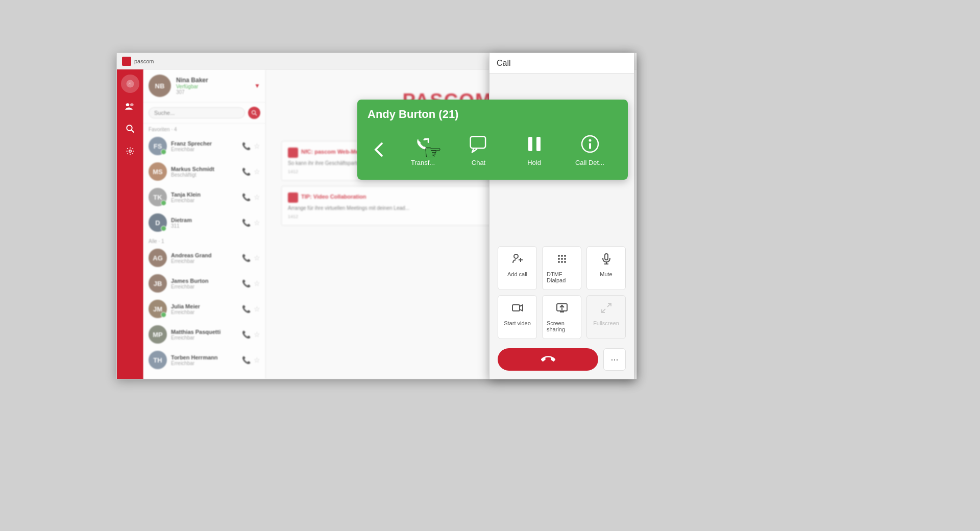 Image resolution: width=980 pixels, height=531 pixels. I want to click on list-item: FS Franz Sprecher Erreichbar 📞 ☆, so click(204, 146).